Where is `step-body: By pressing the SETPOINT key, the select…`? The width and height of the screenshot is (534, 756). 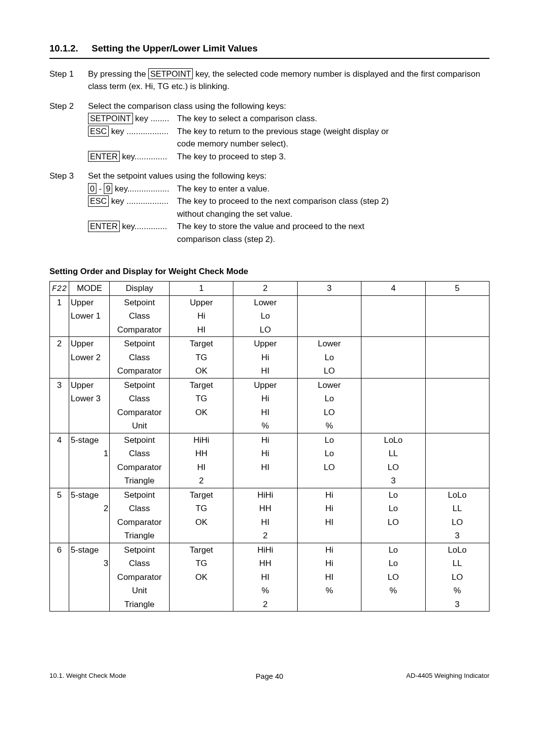 step-body: By pressing the SETPOINT key, the select… is located at coordinates (289, 80).